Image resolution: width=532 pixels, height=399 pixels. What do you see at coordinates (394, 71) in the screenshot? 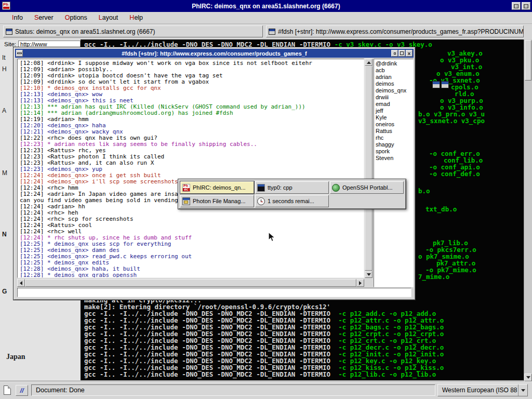
I see `user-list-item: acb` at bounding box center [394, 71].